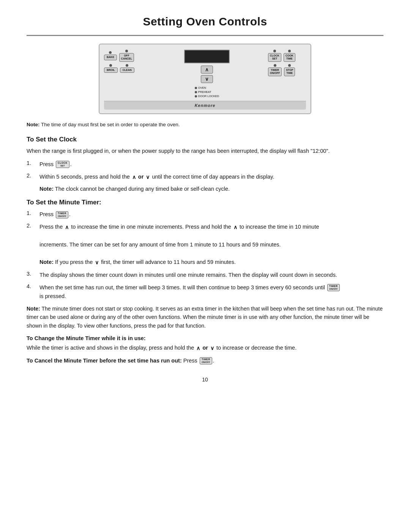  Describe the element at coordinates (207, 88) in the screenshot. I see `oven-indicator: OVEN` at that location.